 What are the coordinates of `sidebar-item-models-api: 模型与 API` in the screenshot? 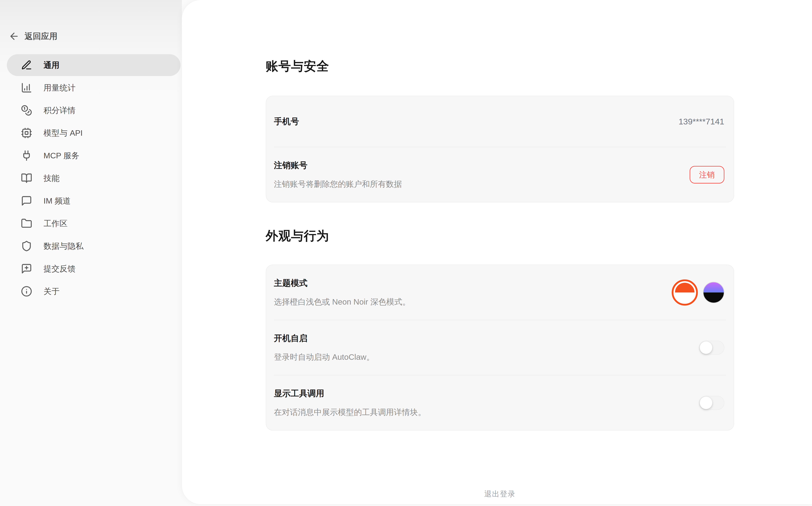 It's located at (94, 133).